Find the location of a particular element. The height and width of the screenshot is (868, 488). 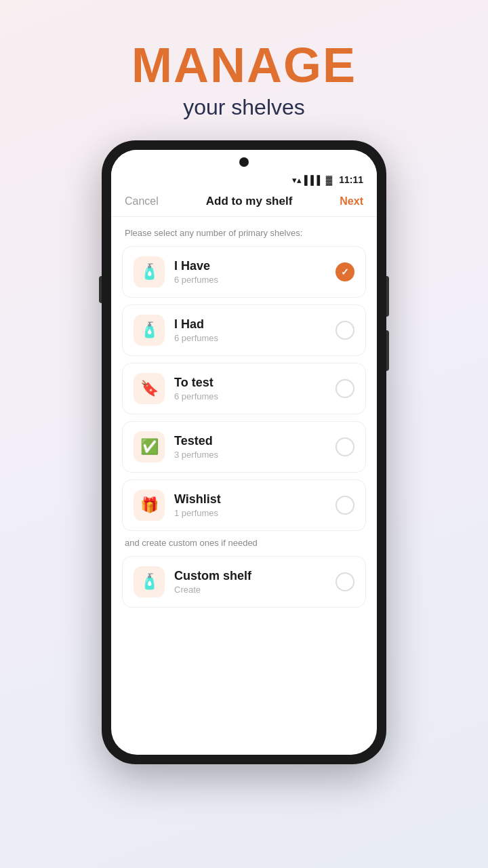

shelf-item-tested: ✅Tested3 perfumes is located at coordinates (244, 447).